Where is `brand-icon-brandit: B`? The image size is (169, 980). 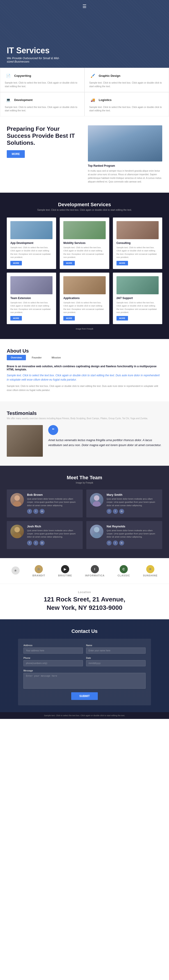
brand-icon-brandit: B is located at coordinates (39, 569).